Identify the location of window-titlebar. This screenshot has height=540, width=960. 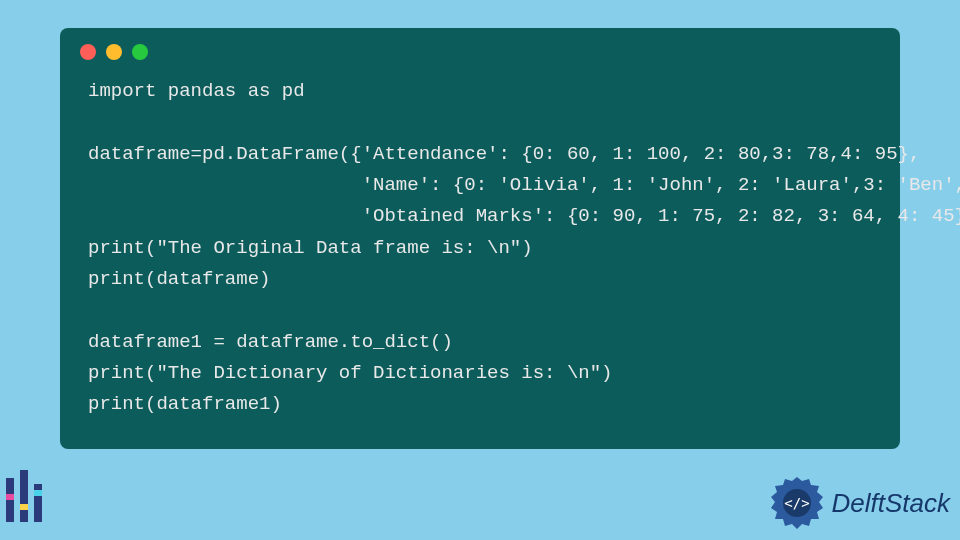
(480, 48).